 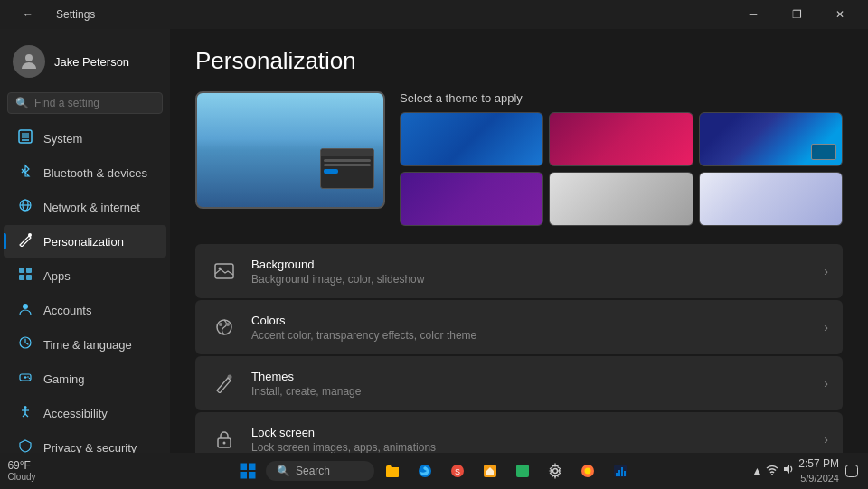 I want to click on avatar, so click(x=29, y=61).